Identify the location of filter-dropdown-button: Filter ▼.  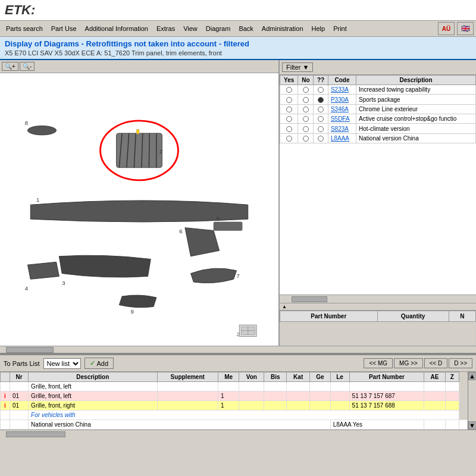
(298, 67).